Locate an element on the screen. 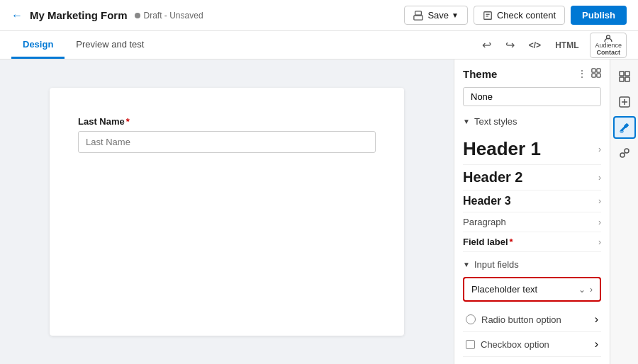 This screenshot has width=638, height=364. input-fields-section-header: ▼ Input fields is located at coordinates (532, 265).